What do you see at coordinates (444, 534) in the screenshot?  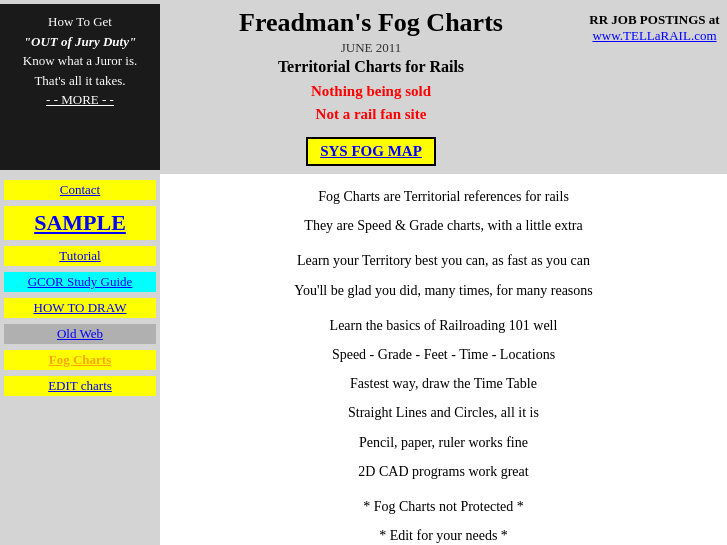 I see `protected2: * Edit for your needs *` at bounding box center [444, 534].